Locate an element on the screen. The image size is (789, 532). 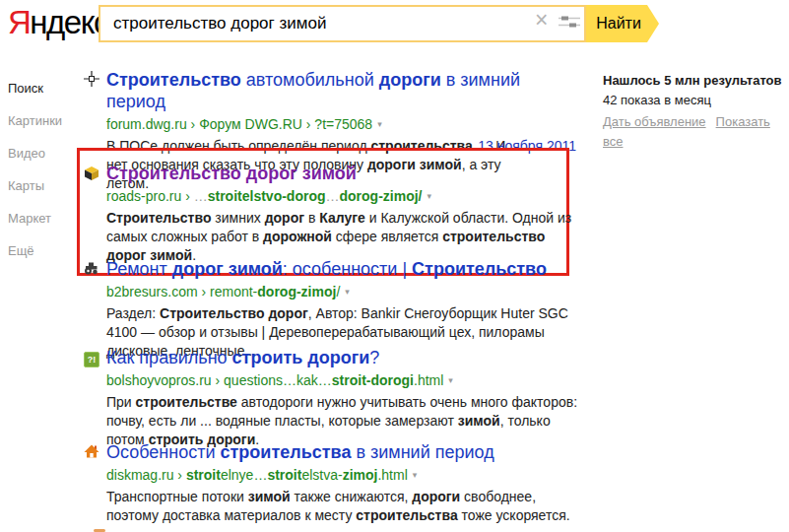
sidebar-item-search: Поиск is located at coordinates (35, 97).